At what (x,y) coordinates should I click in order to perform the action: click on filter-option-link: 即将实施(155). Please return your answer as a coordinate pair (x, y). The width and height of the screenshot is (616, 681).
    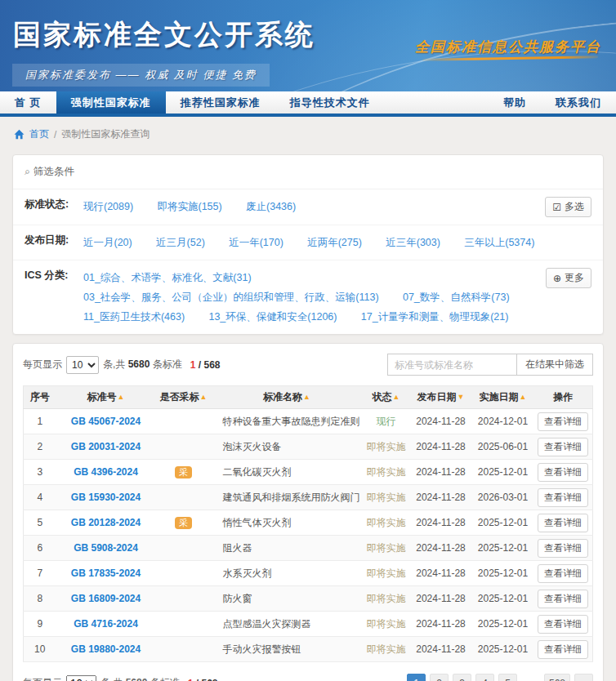
    Looking at the image, I should click on (190, 207).